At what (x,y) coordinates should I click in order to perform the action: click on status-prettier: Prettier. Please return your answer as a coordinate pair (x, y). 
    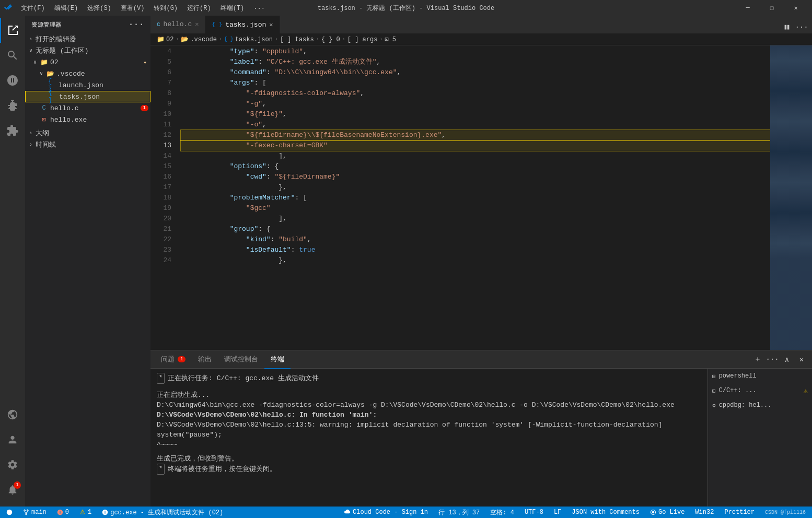
    Looking at the image, I should click on (739, 512).